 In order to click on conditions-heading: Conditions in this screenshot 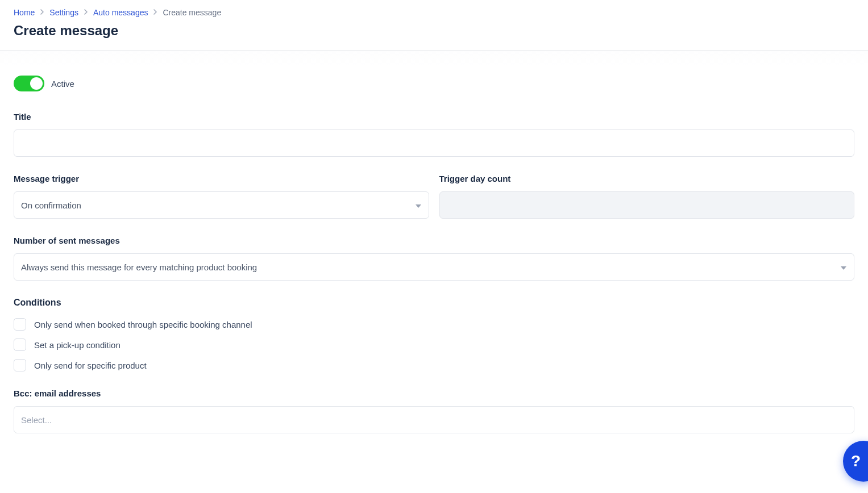, I will do `click(434, 303)`.